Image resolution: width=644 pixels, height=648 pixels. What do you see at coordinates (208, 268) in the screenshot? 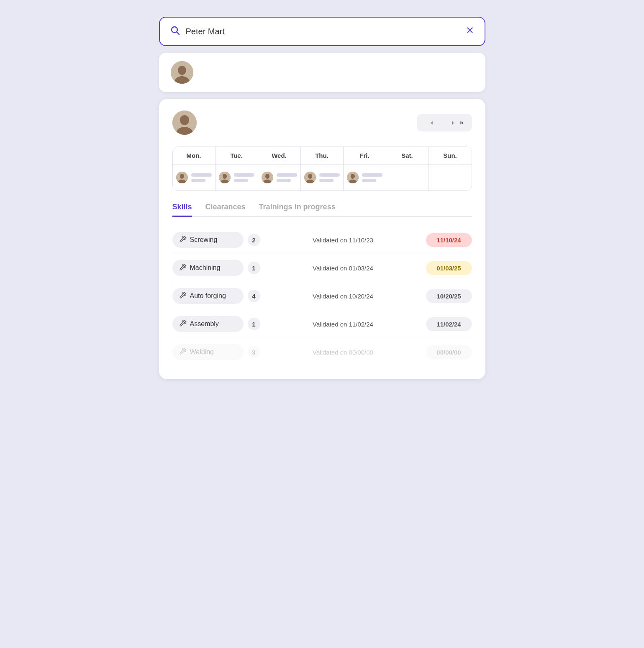
I see `skill-tag: Machining` at bounding box center [208, 268].